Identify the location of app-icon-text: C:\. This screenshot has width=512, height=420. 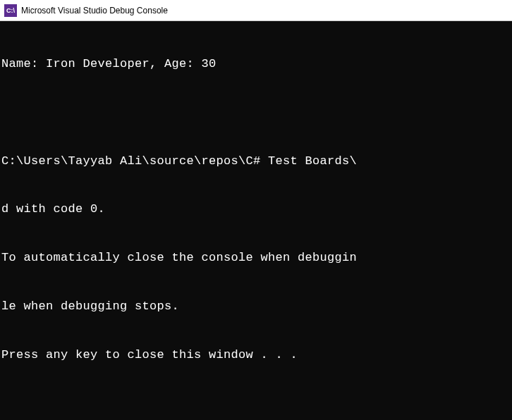
(11, 11).